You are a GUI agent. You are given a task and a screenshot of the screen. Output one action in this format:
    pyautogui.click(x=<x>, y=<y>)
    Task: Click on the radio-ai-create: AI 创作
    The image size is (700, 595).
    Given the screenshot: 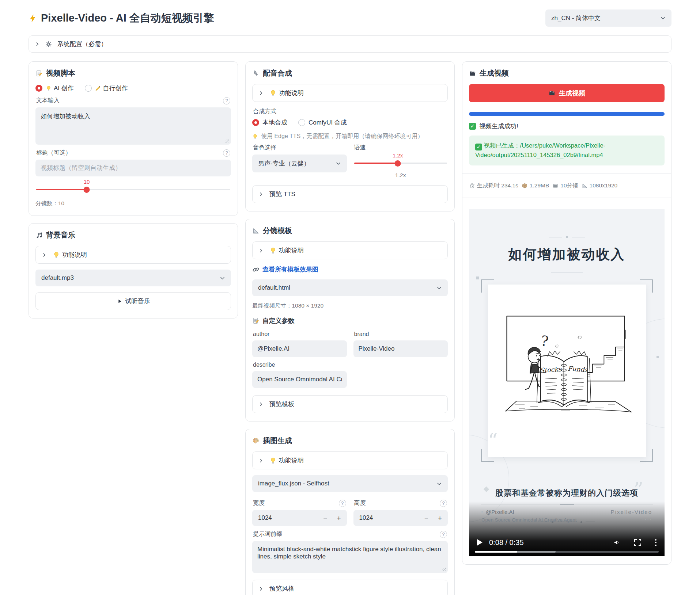 What is the action you would take?
    pyautogui.click(x=55, y=88)
    